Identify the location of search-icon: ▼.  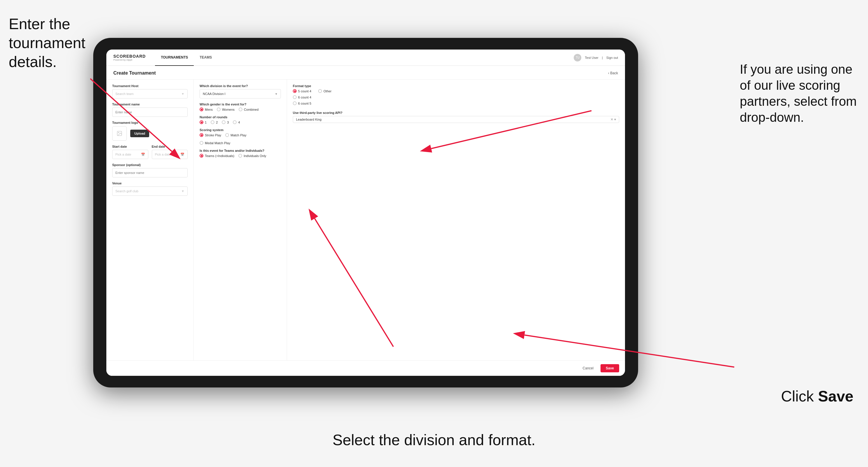
(183, 94).